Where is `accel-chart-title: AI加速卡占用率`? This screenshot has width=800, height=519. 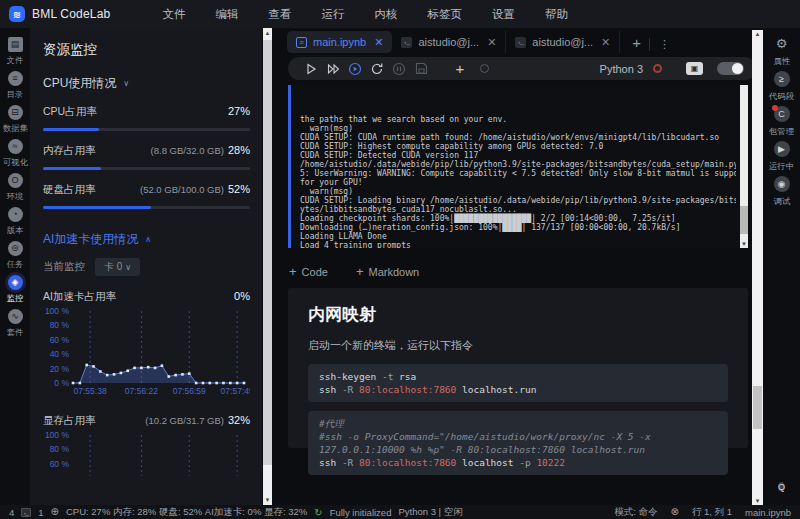 accel-chart-title: AI加速卡占用率 is located at coordinates (80, 297).